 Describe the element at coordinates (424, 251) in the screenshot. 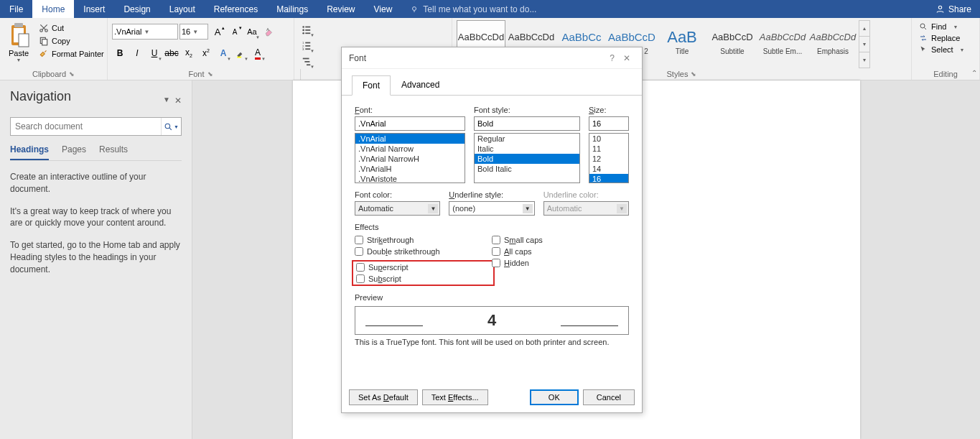

I see `dstrike-check: Double strikethrough` at that location.